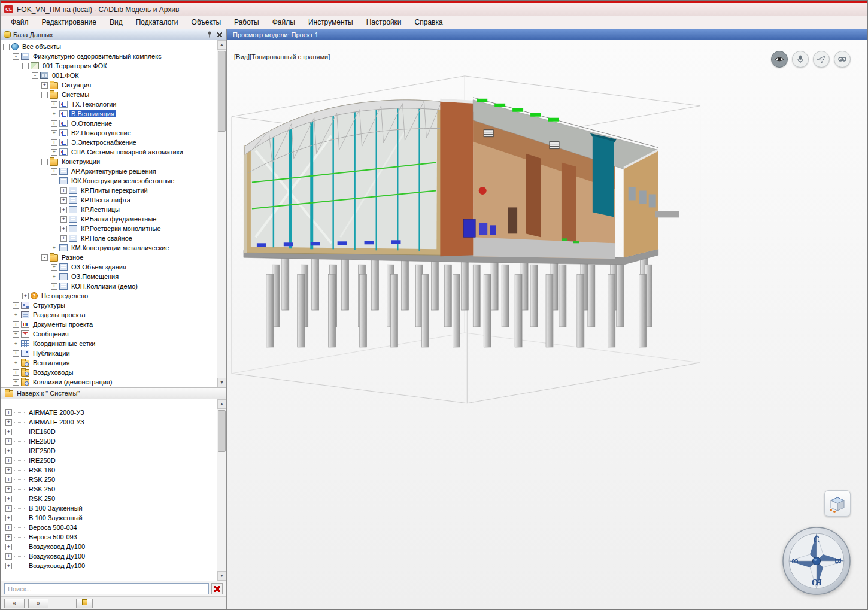 The height and width of the screenshot is (610, 868). Describe the element at coordinates (114, 527) in the screenshot. I see `equipment-item: +Вероса 500-034` at that location.